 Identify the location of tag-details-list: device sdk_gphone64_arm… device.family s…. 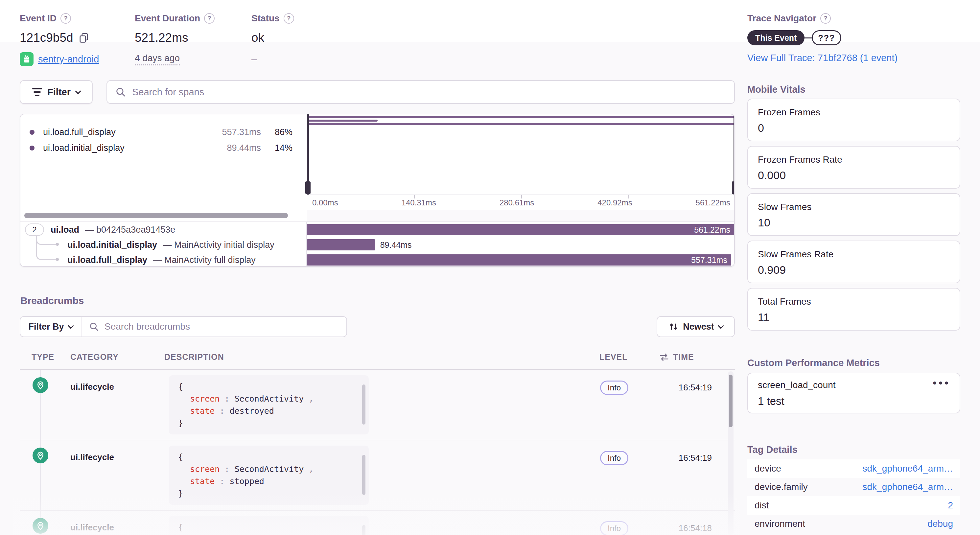
(854, 496).